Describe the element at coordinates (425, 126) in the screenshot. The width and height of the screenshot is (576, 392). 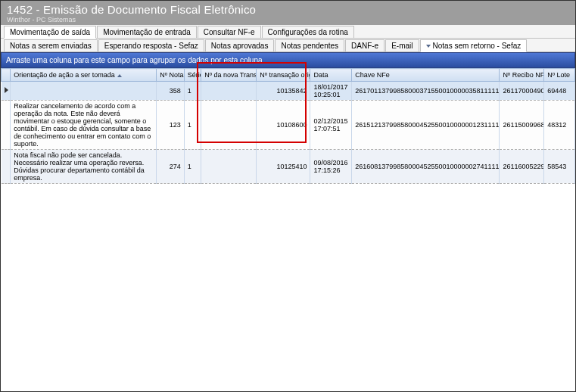
I see `cell-chave: 2615121379985800045255001000000123111100…` at that location.